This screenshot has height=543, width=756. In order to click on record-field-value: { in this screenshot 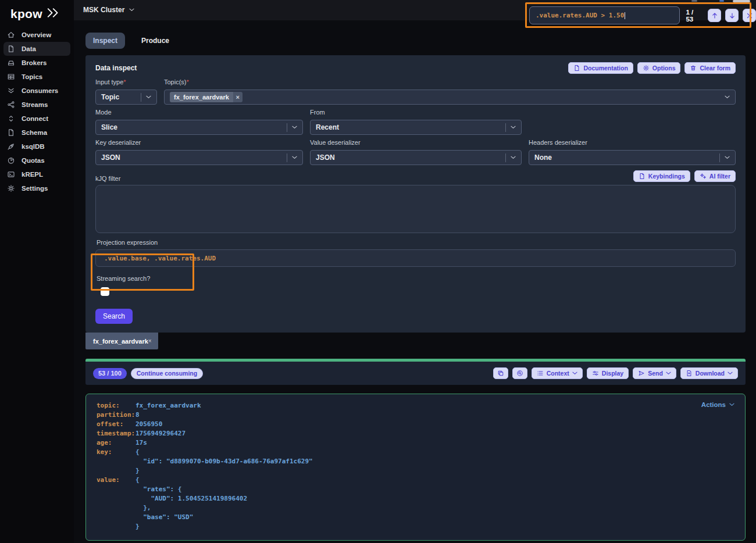, I will do `click(137, 452)`.